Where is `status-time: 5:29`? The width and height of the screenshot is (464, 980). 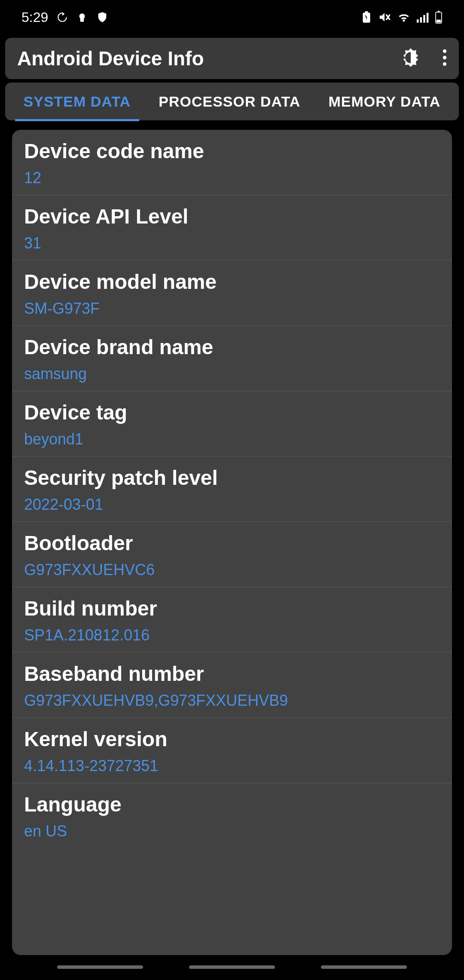 status-time: 5:29 is located at coordinates (35, 17).